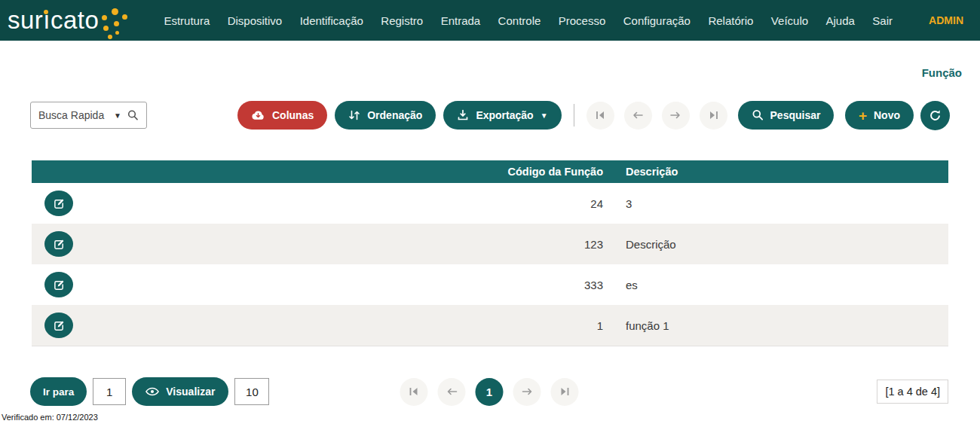 This screenshot has height=436, width=980. What do you see at coordinates (582, 21) in the screenshot?
I see `menu-item-processo: Processo` at bounding box center [582, 21].